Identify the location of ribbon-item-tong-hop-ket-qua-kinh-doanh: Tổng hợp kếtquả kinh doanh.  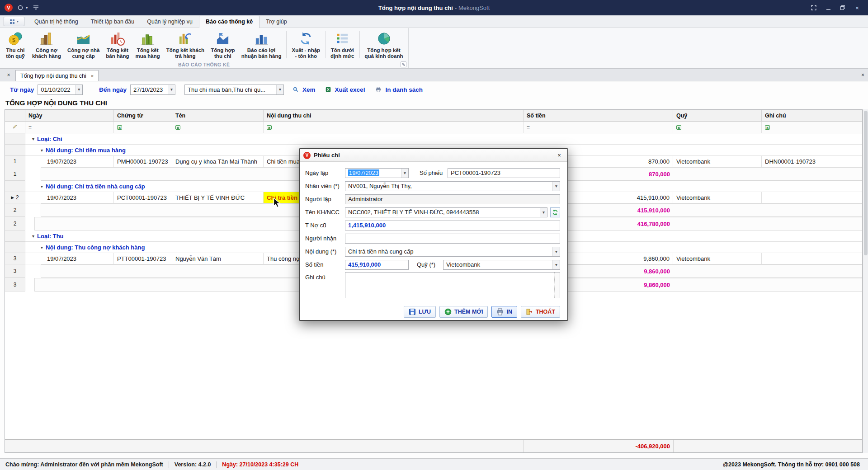
(384, 45).